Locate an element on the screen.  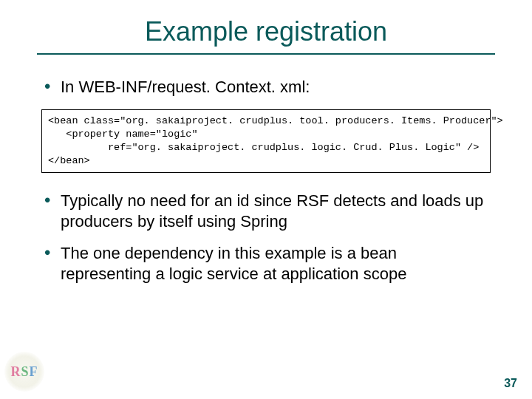
rsf-logo: RSF is located at coordinates (24, 372).